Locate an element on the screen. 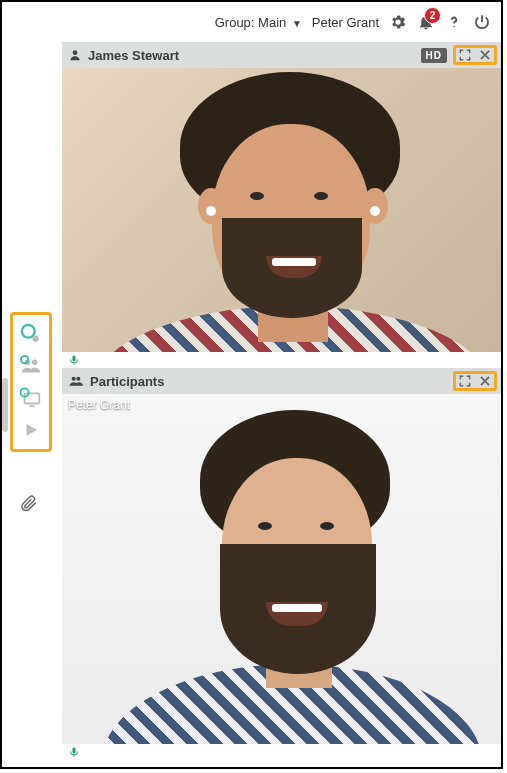 Image resolution: width=507 pixels, height=773 pixels. screen-share-button is located at coordinates (31, 398).